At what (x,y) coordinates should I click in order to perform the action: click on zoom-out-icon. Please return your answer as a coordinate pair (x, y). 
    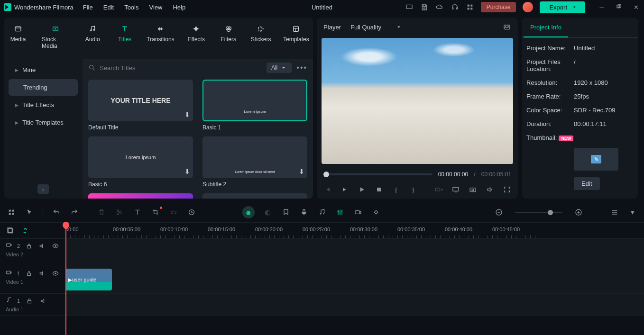
    Looking at the image, I should click on (499, 212).